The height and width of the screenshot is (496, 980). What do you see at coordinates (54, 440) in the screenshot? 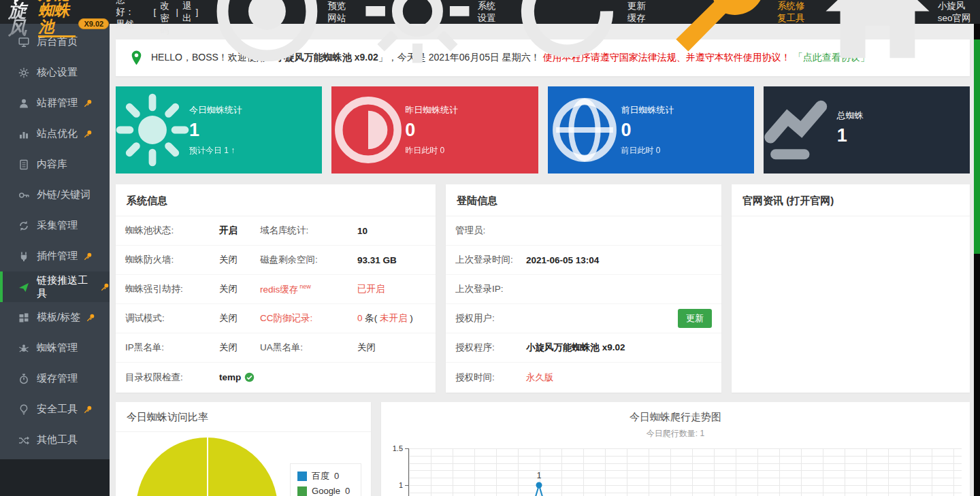
I see `sidebar-item-other-tools: 其他工具` at bounding box center [54, 440].